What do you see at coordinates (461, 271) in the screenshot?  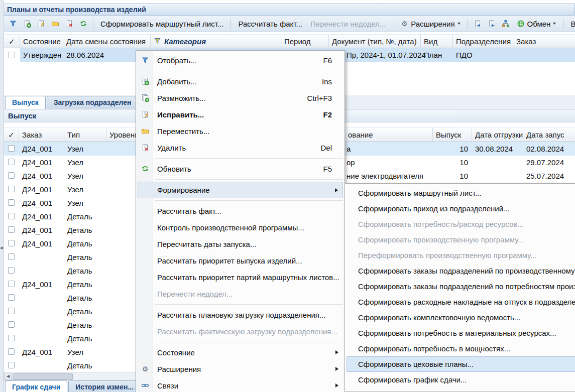 I see `submenu-item: Сформировать заказы подразделений по про…` at bounding box center [461, 271].